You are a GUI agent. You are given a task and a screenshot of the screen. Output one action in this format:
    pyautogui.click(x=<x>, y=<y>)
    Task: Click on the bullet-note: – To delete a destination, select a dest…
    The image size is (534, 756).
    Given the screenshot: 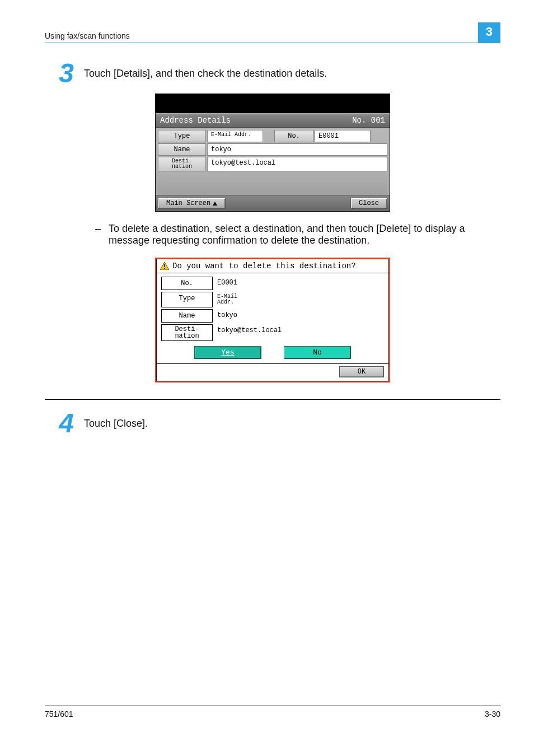 What is the action you would take?
    pyautogui.click(x=298, y=235)
    